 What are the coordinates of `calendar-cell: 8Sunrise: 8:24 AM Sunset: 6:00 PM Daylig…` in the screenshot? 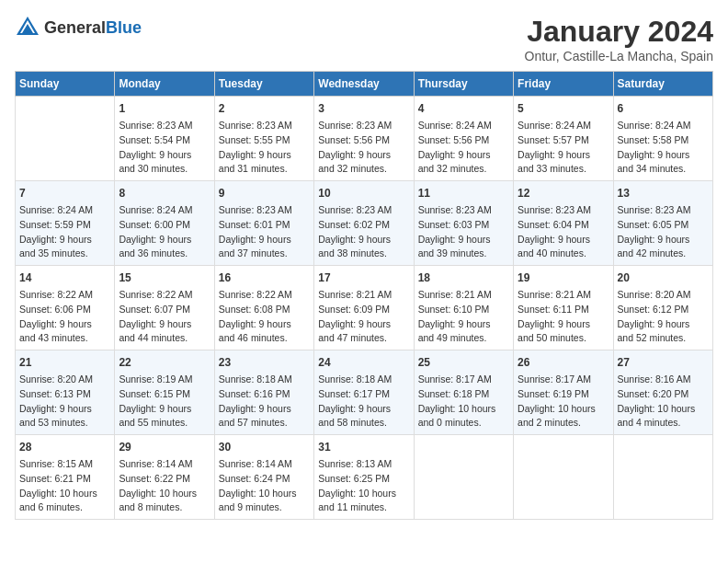 It's located at (165, 224).